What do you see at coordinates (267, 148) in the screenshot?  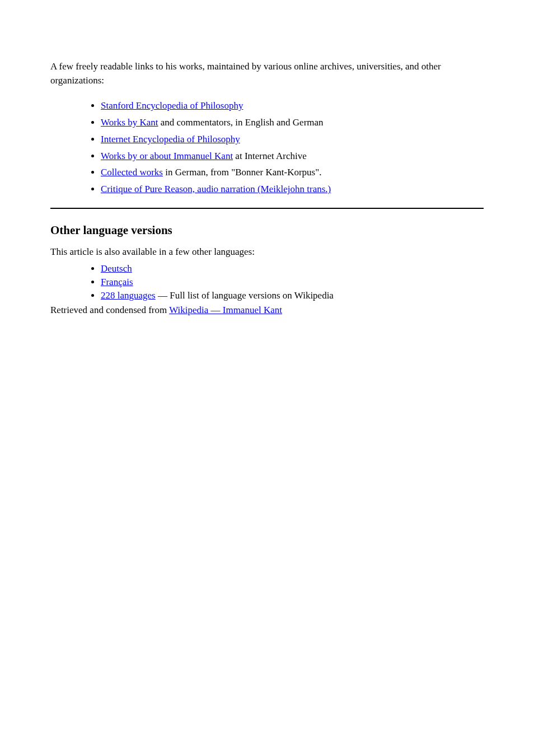 I see `profile-links-list: Stanford Encyclopedia of Philosophy Work…` at bounding box center [267, 148].